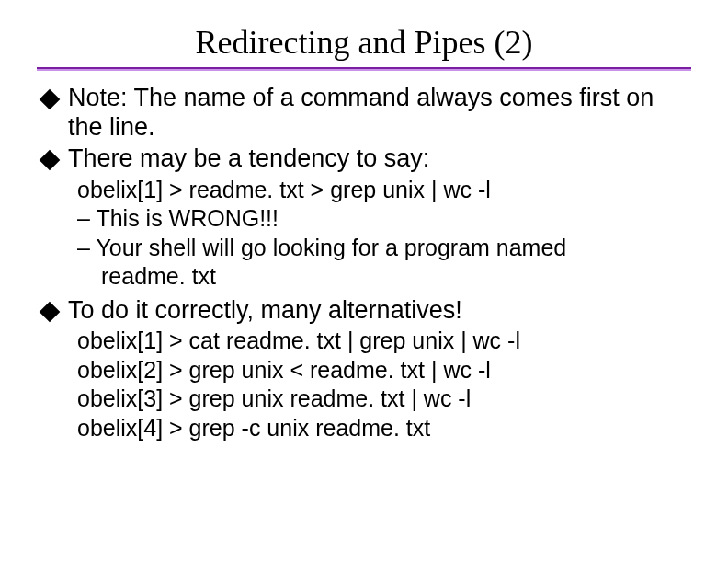 The width and height of the screenshot is (728, 563). Describe the element at coordinates (381, 399) in the screenshot. I see `code-line: obelix[3] > grep unix readme. txt | wc -…` at that location.